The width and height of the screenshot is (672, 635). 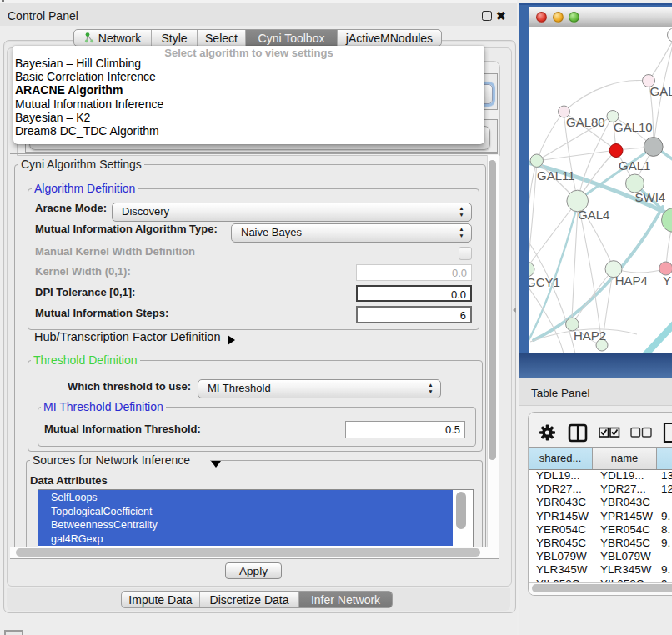 I want to click on svg-text: GAL80, so click(x=585, y=122).